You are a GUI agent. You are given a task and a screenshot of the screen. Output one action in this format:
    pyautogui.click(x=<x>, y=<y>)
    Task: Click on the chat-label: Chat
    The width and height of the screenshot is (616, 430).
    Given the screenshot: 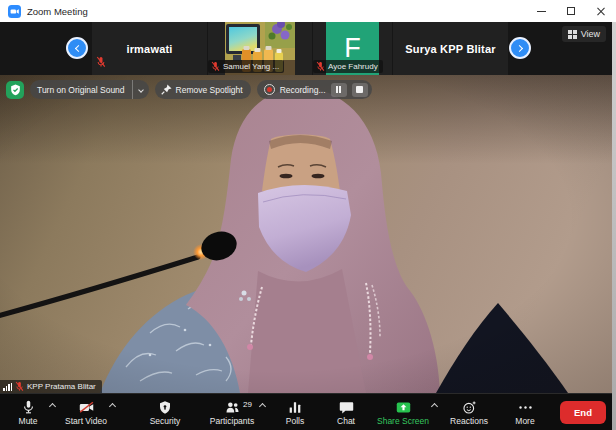 What is the action you would take?
    pyautogui.click(x=346, y=422)
    